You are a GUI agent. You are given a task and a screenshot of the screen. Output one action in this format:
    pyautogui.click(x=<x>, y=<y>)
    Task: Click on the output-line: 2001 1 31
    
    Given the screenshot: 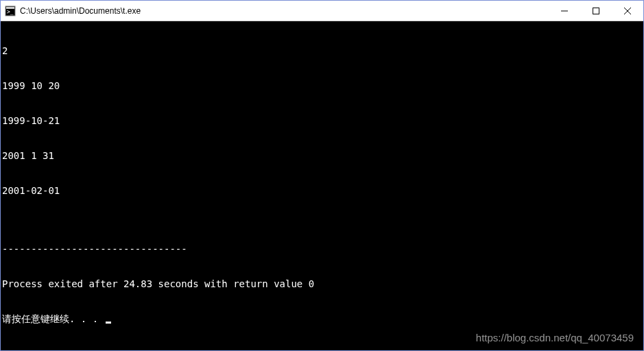 What is the action you would take?
    pyautogui.click(x=322, y=156)
    